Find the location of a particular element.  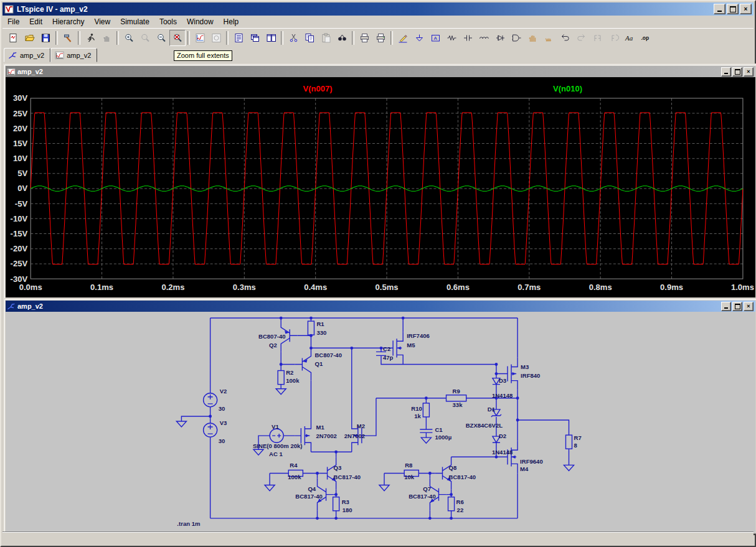

schematic-label: 1000µ is located at coordinates (443, 437).